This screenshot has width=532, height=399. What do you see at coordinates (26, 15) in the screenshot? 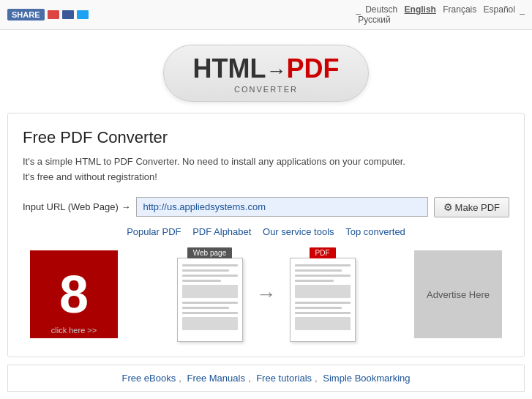
I see `share-label: SHARE` at bounding box center [26, 15].